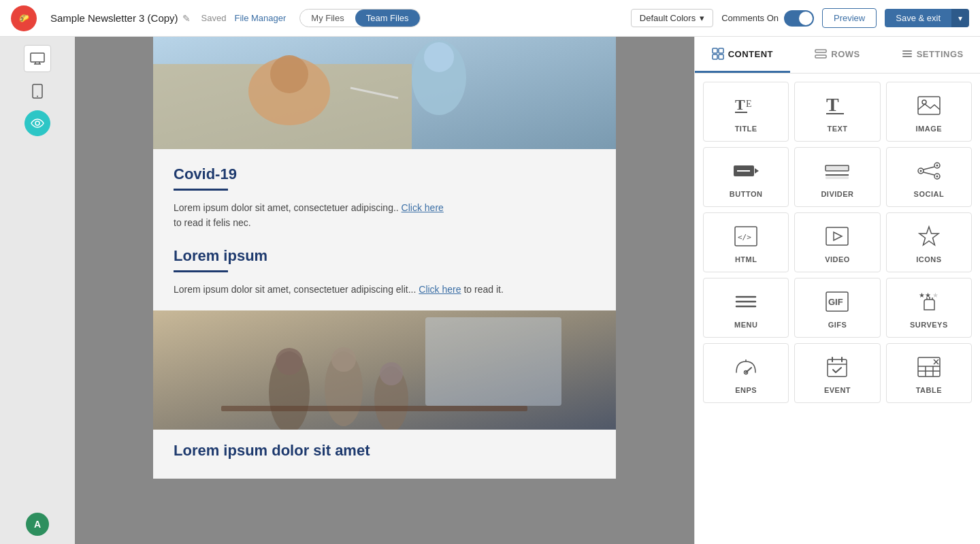 The width and height of the screenshot is (980, 544). I want to click on covid-section-title: Covid-19, so click(385, 174).